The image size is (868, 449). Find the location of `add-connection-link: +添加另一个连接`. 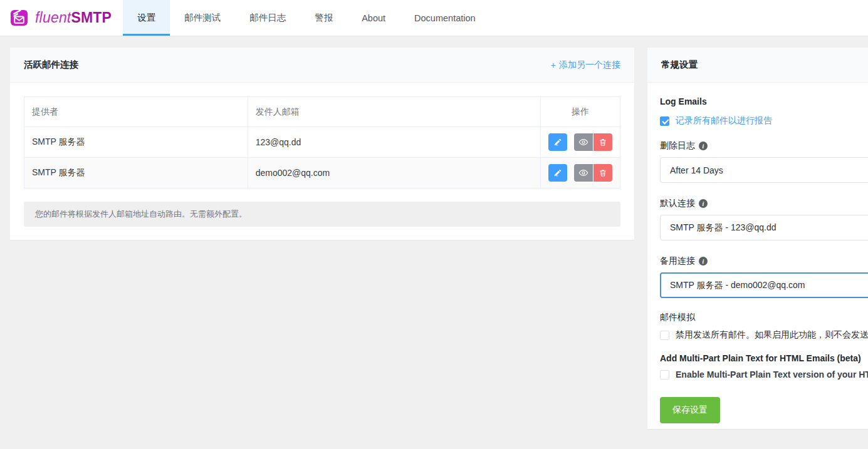

add-connection-link: +添加另一个连接 is located at coordinates (585, 65).